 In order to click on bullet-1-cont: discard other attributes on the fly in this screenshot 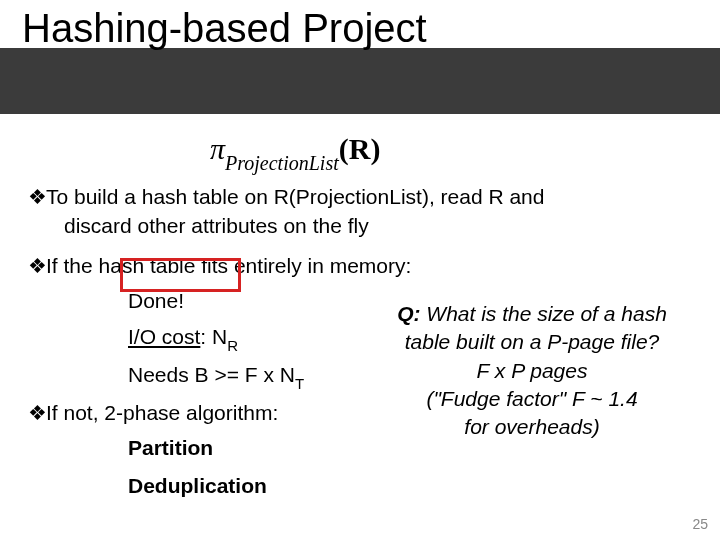, I will do `click(363, 226)`.